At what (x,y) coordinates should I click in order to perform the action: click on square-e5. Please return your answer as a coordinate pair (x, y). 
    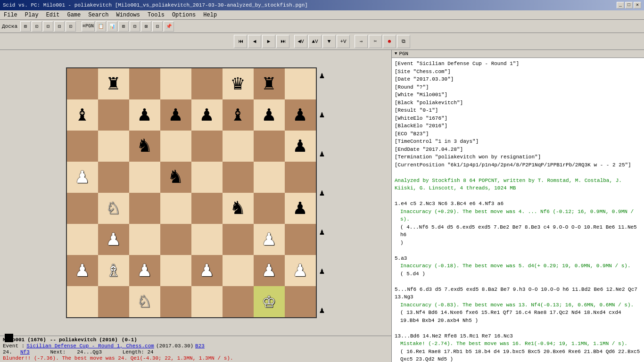
    Looking at the image, I should click on (207, 177).